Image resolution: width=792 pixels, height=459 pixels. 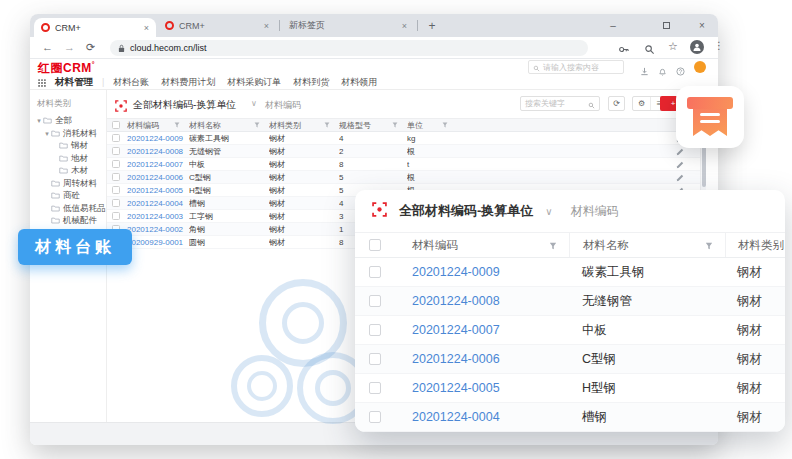 I want to click on nav-item: 材料到货, so click(x=311, y=82).